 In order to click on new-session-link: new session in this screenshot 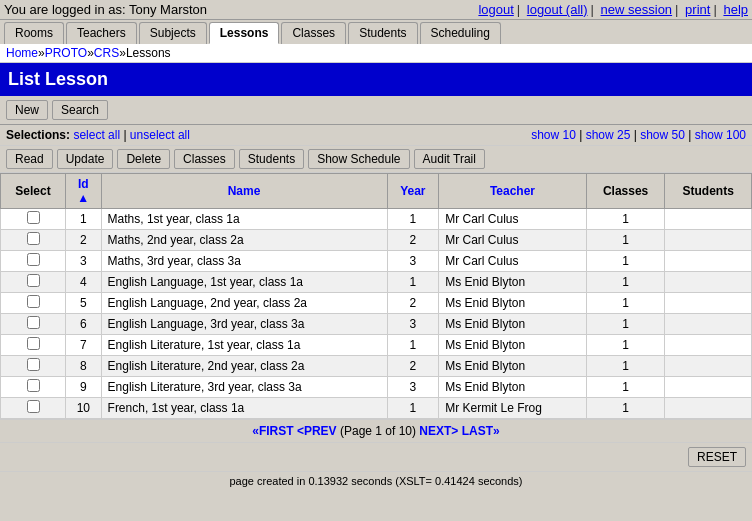, I will do `click(637, 10)`.